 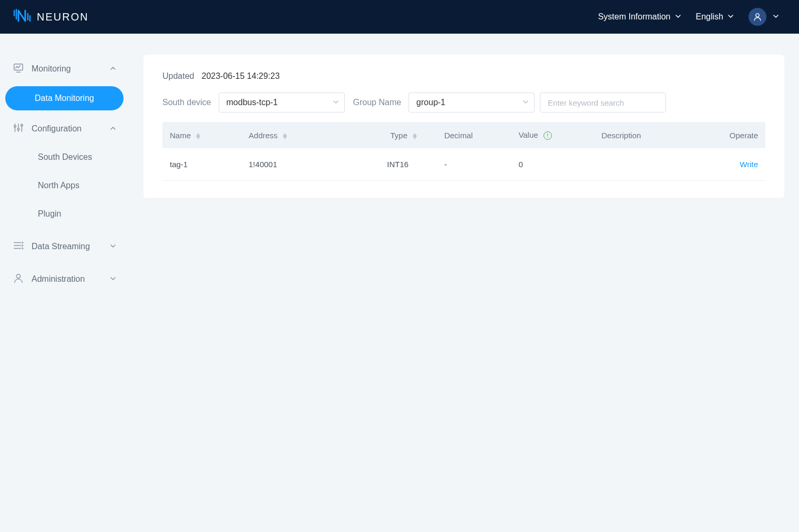 I want to click on nav-south-devices: South Devices, so click(x=78, y=157).